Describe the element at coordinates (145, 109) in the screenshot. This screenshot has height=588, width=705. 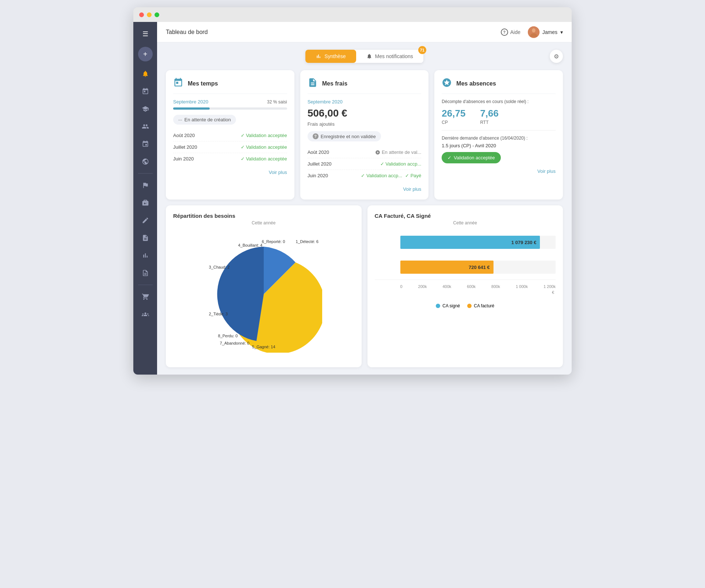
I see `sidebar-item-education` at that location.